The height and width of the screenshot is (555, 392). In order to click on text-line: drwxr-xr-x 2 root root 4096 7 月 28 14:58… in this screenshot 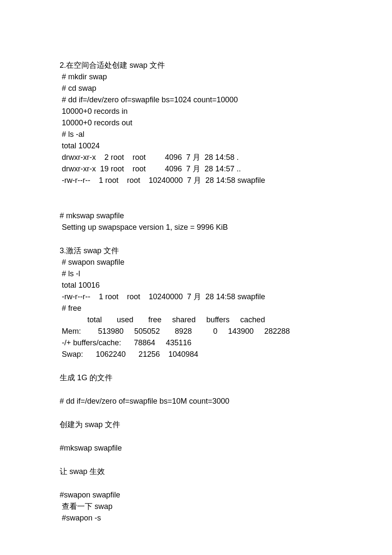, I will do `click(196, 158)`.